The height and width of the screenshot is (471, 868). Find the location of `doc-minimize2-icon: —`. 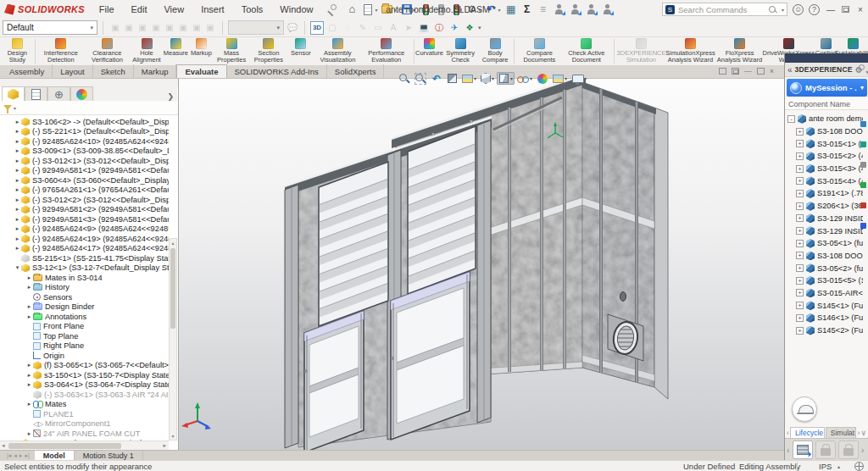

doc-minimize2-icon: — is located at coordinates (748, 71).